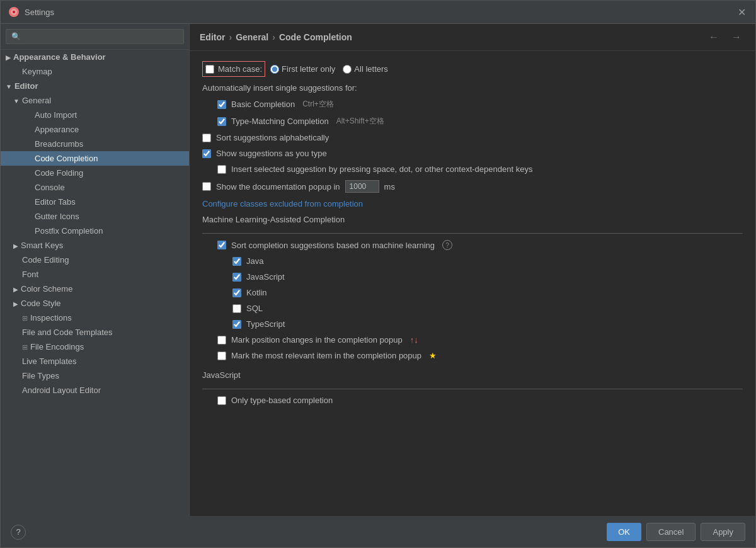  I want to click on sidebar-item-gutter-icons: Gutter Icons, so click(94, 217).